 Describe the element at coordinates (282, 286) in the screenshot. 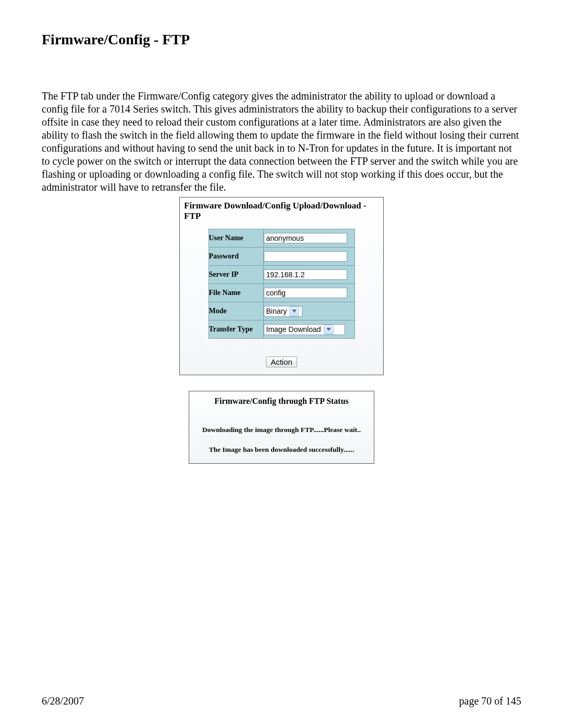

I see `ftp-form-panel: Firmware Download/Config Upload/Download…` at that location.